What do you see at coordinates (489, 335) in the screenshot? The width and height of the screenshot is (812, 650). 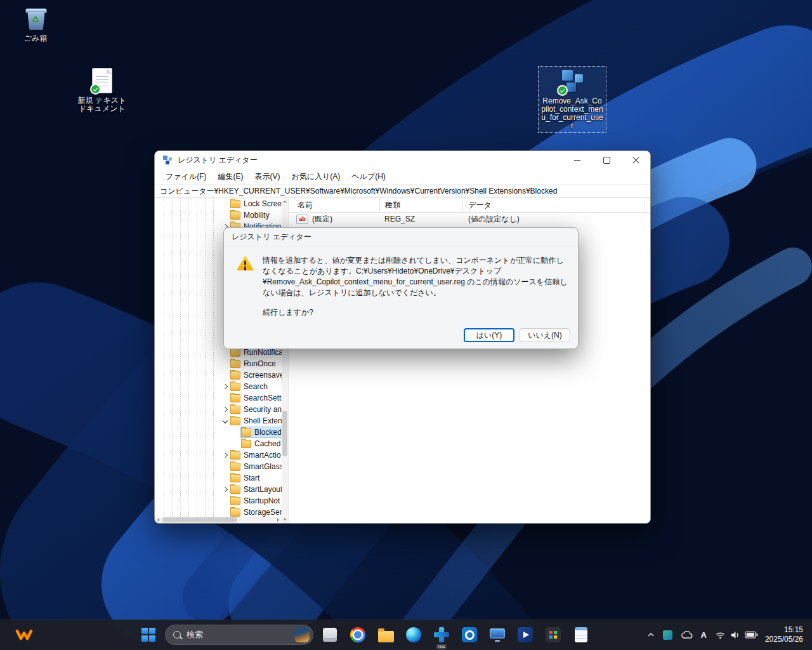 I see `yes-button: はい(Y)` at bounding box center [489, 335].